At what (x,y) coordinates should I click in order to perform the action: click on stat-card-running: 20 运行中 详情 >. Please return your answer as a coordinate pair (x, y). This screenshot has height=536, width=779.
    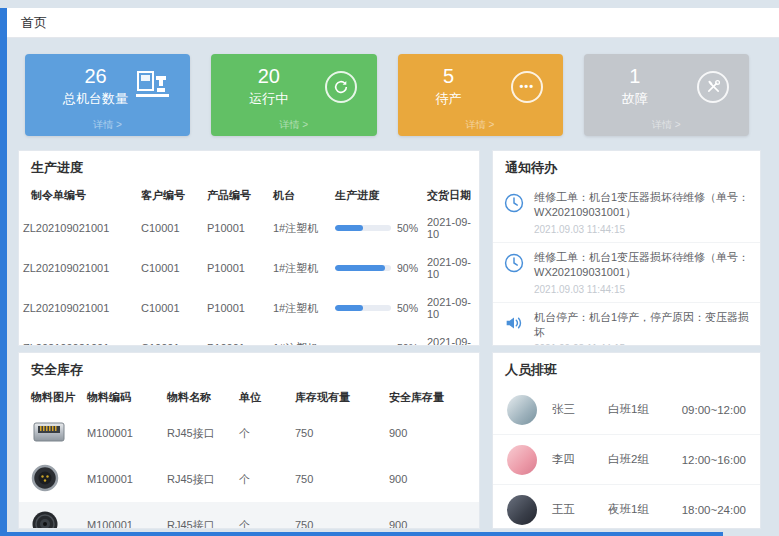
    Looking at the image, I should click on (294, 95).